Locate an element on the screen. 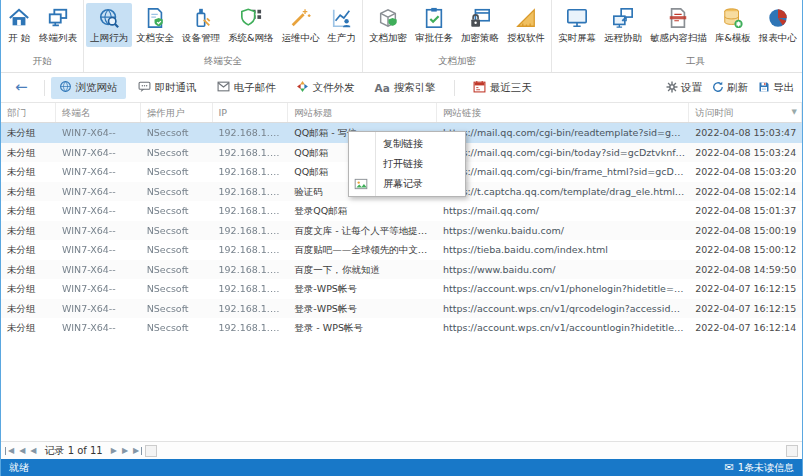 This screenshot has height=476, width=803. tab-aa: Aa搜索引擎 is located at coordinates (406, 88).